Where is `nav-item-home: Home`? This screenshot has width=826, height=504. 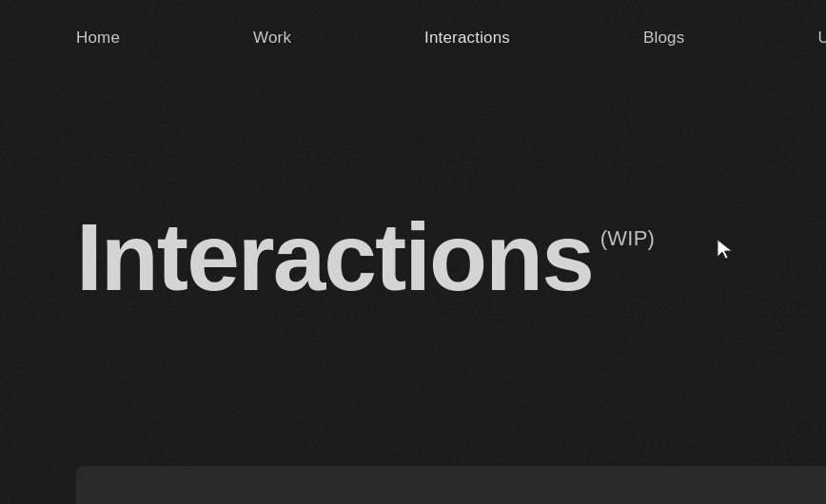
nav-item-home: Home is located at coordinates (98, 38).